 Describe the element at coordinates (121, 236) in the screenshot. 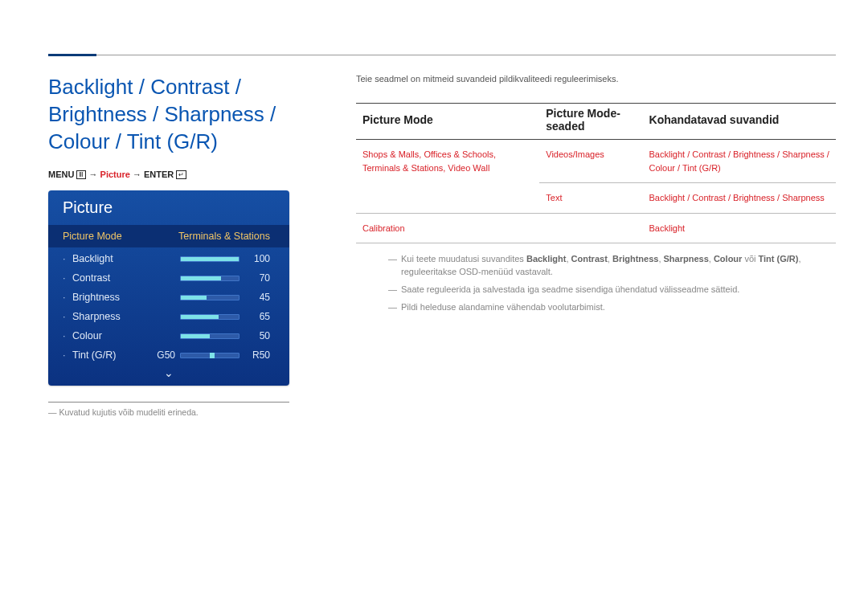

I see `osd-mode-label: Picture Mode` at that location.